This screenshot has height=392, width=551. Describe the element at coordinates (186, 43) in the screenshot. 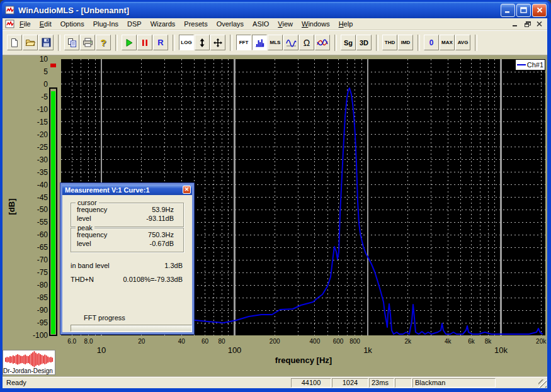

I see `log-scale-button: LOG` at that location.